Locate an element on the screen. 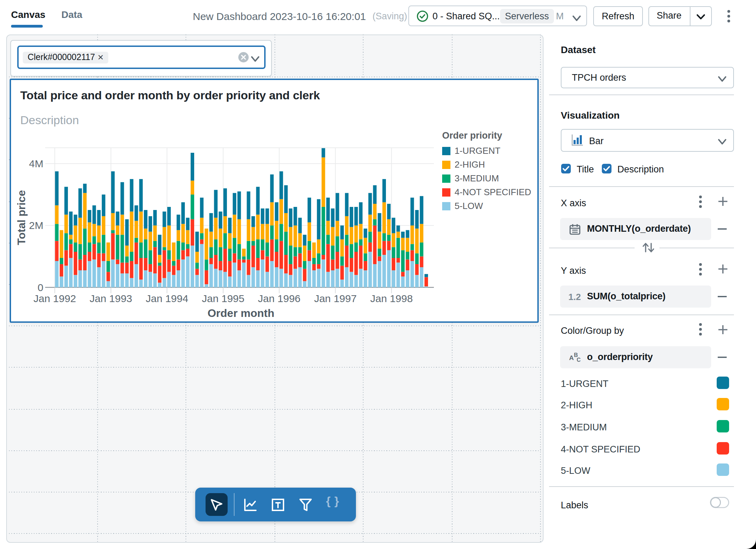 The height and width of the screenshot is (549, 756). svg-text: Jan 1996 is located at coordinates (279, 299).